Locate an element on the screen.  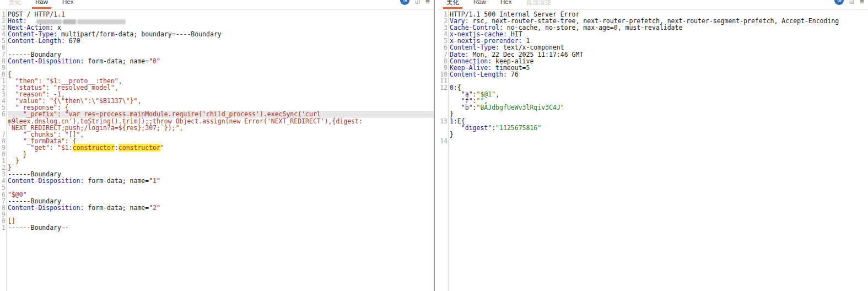
response-toolbar: \nul≡ is located at coordinates (849, 2).